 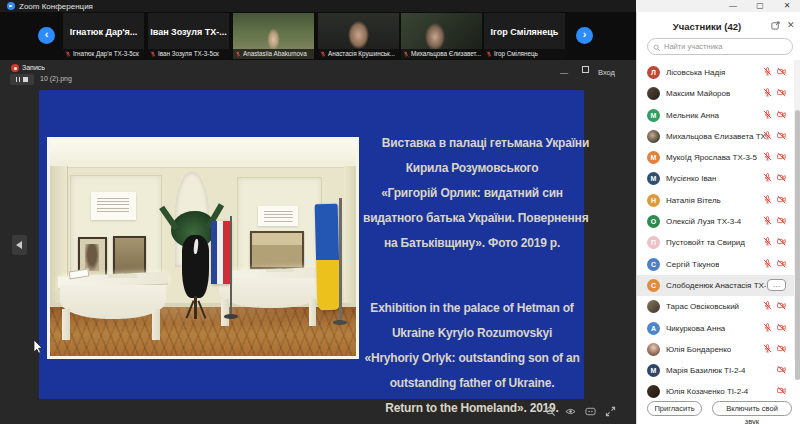 What do you see at coordinates (590, 412) in the screenshot?
I see `actual-size-icon` at bounding box center [590, 412].